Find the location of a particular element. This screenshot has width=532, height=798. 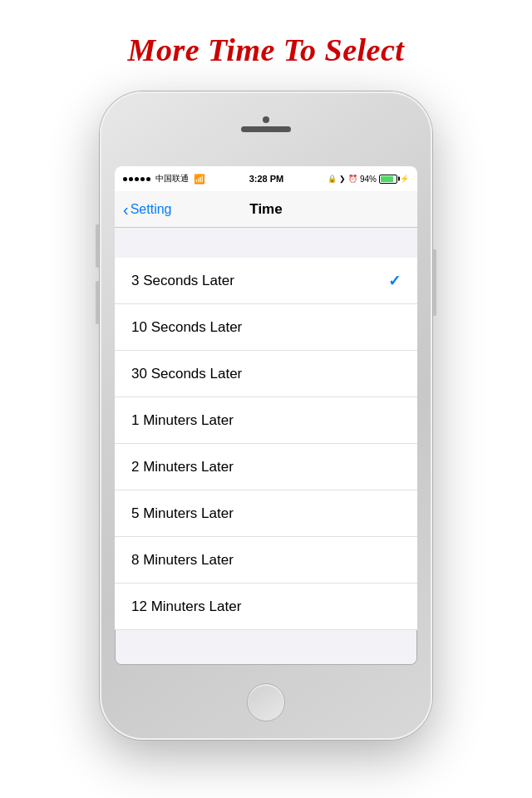

location-icon: ❯ is located at coordinates (342, 179).